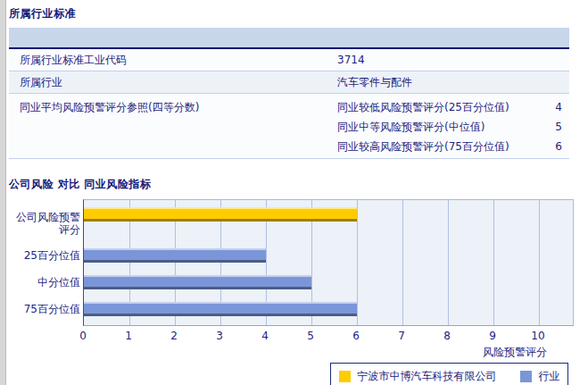  Describe the element at coordinates (449, 146) in the screenshot. I see `subrow-75th-percentile: 同业较高风险预警评分(75百分位值) 6` at that location.